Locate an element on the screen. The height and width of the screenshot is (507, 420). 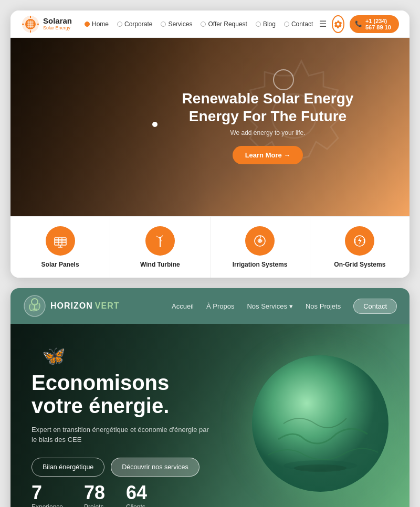
services-row: Solar Panels Wind Turbine is located at coordinates (210, 247).